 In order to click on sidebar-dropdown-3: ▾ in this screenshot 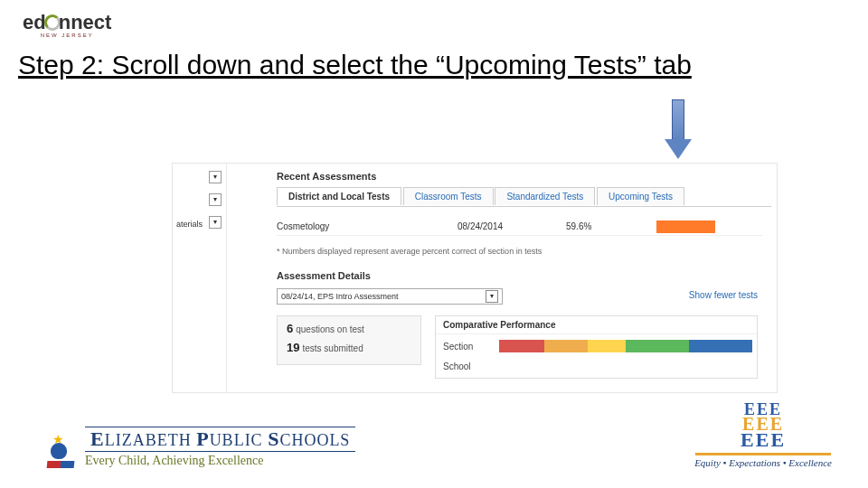, I will do `click(215, 222)`.